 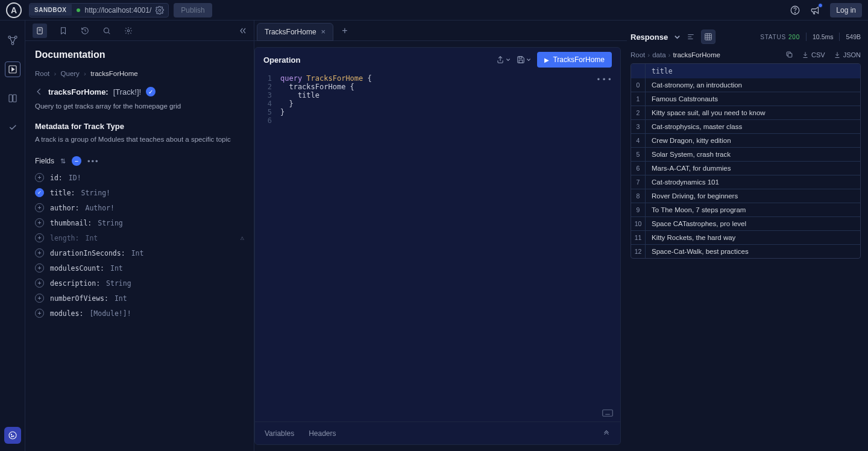 I want to click on tab-close-icon: ×, so click(x=324, y=31).